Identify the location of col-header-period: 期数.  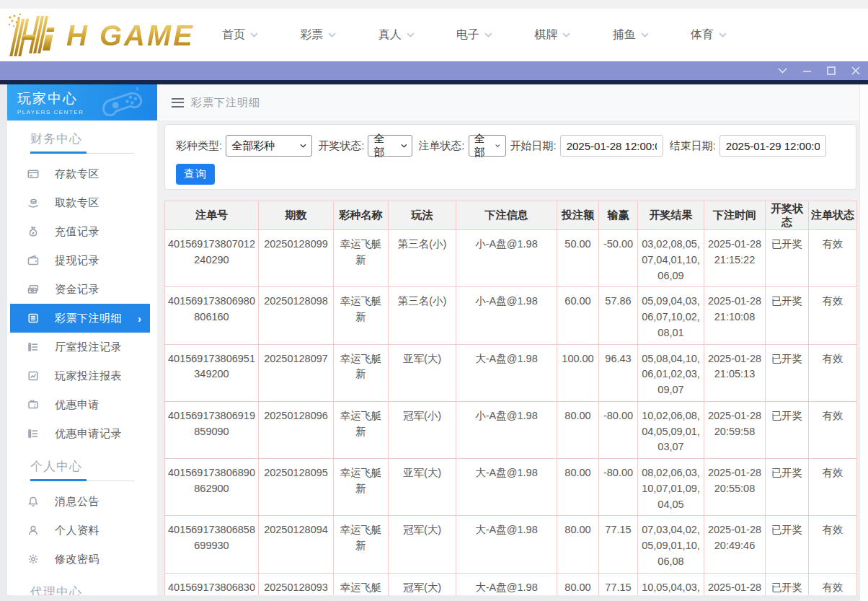
(296, 216).